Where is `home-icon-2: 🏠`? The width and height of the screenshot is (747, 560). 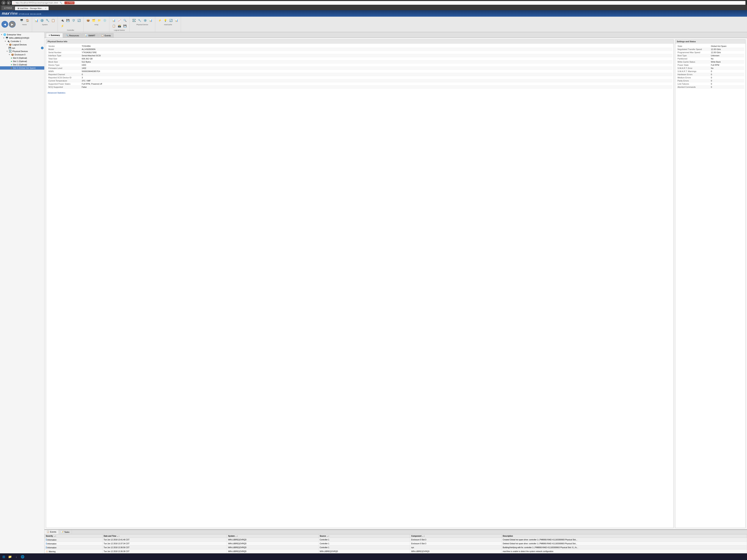
home-icon-2: 🏠 is located at coordinates (28, 20).